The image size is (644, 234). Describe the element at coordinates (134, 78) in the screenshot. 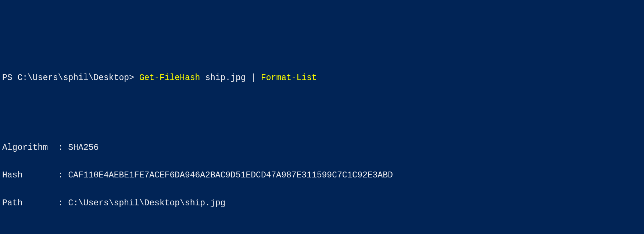

I see `prompt-suffix: >` at that location.